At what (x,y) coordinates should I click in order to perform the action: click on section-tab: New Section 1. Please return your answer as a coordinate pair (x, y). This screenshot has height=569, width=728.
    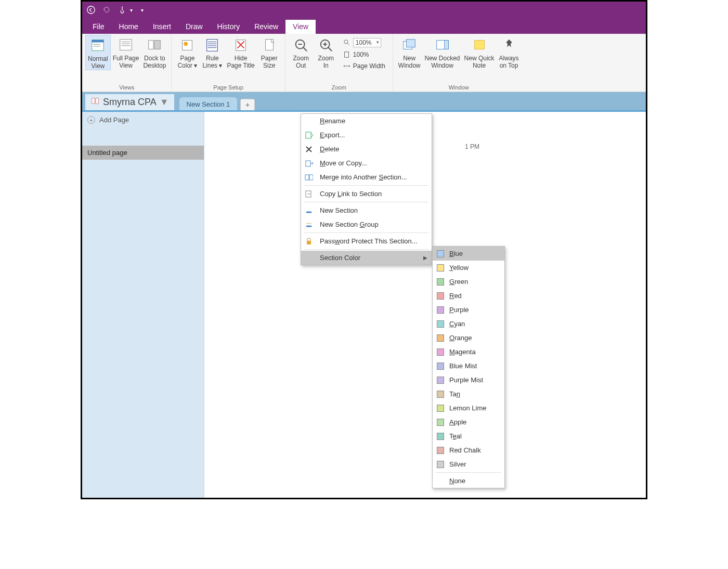
    Looking at the image, I should click on (209, 104).